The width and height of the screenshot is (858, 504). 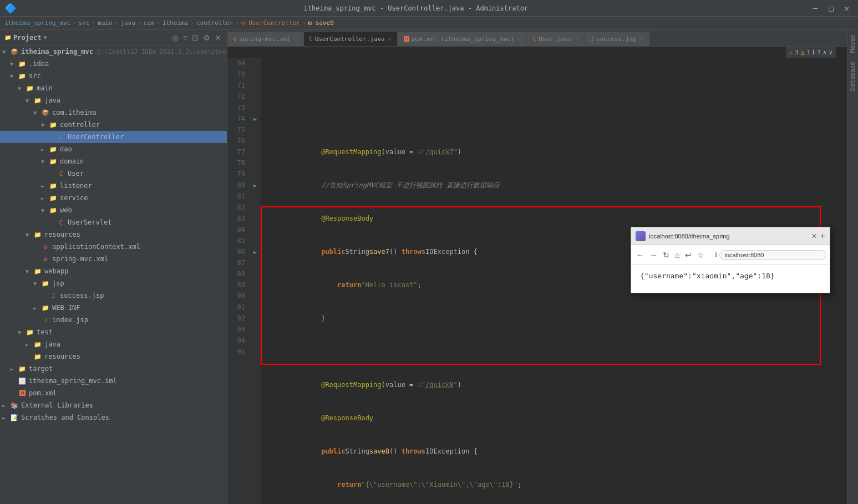 What do you see at coordinates (113, 271) in the screenshot?
I see `tree-item: ▼ 📁 webapp` at bounding box center [113, 271].